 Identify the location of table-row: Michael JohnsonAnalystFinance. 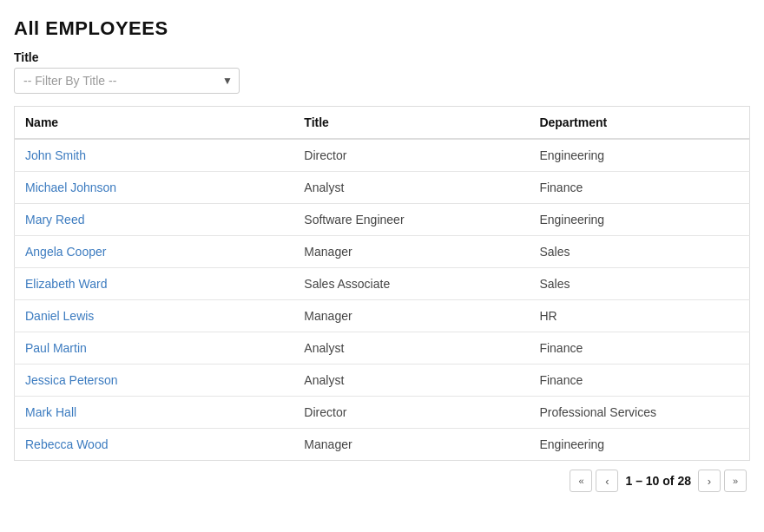
(382, 187).